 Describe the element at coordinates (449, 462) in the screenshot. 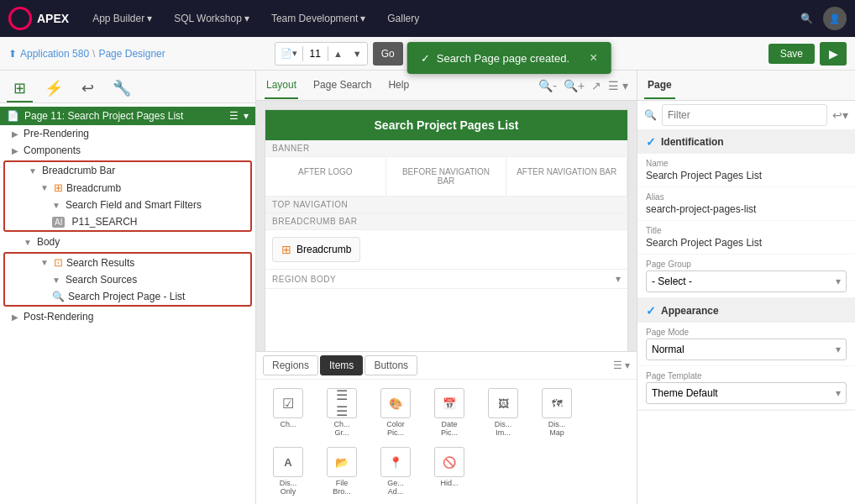

I see `hidden-icon: 🚫` at that location.